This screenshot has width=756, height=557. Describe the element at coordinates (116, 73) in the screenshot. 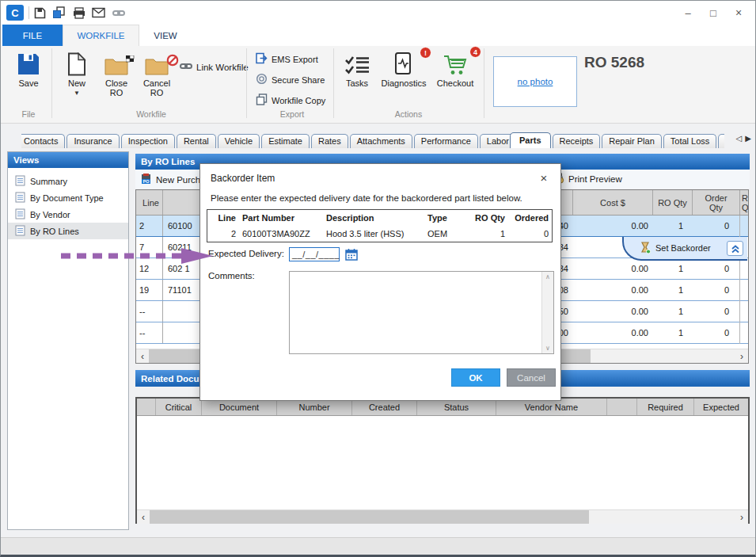

I see `close-ro-button: CloseRO` at that location.